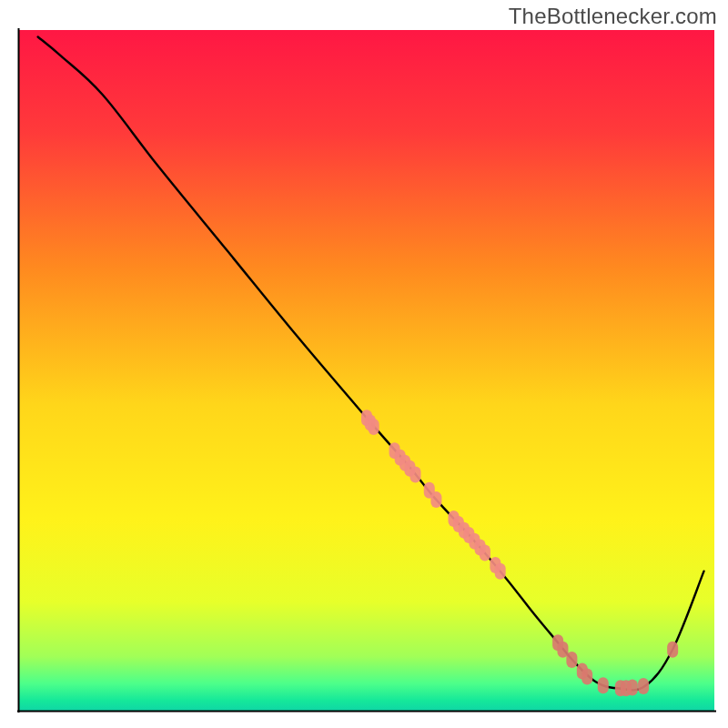 Image resolution: width=728 pixels, height=728 pixels. I want to click on watermark-text: TheBottlenecker.com, so click(613, 16).